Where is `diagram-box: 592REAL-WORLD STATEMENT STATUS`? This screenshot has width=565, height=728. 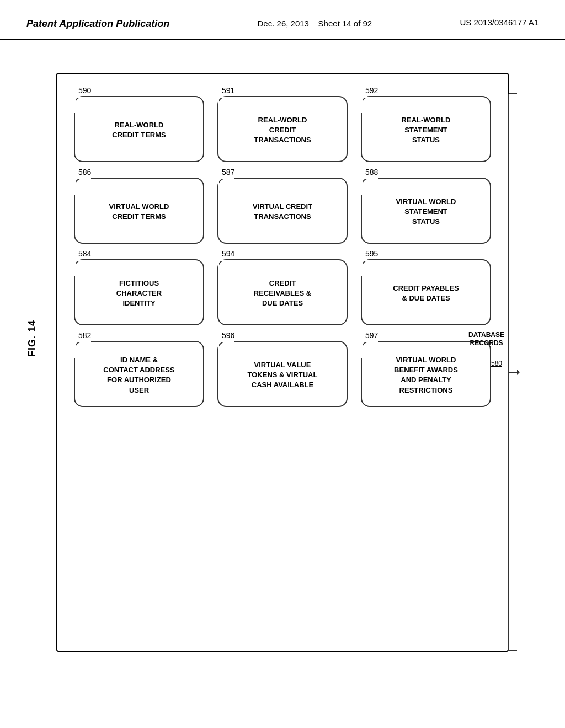
diagram-box: 592REAL-WORLD STATEMENT STATUS is located at coordinates (426, 129).